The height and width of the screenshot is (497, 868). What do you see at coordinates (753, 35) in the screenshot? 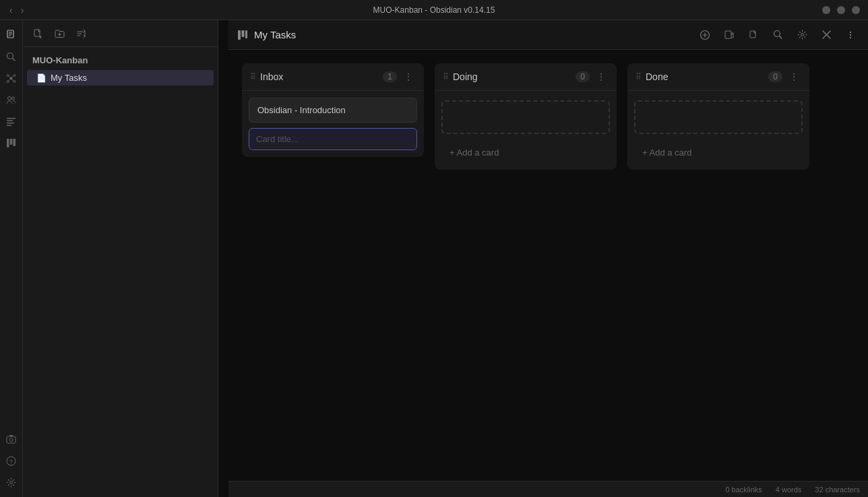
I see `new-note-button` at bounding box center [753, 35].